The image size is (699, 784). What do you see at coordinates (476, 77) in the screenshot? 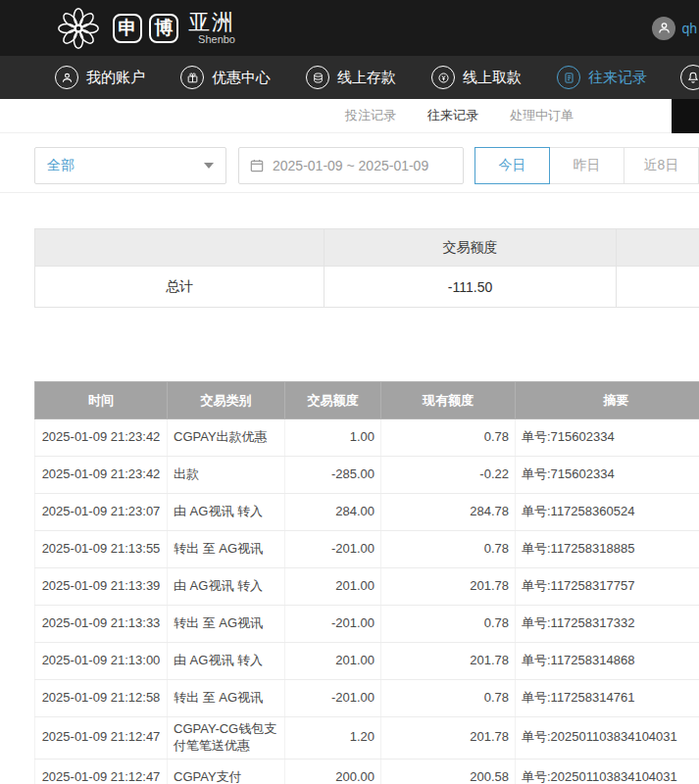
I see `nav-item-withdraw: 线上取款` at bounding box center [476, 77].